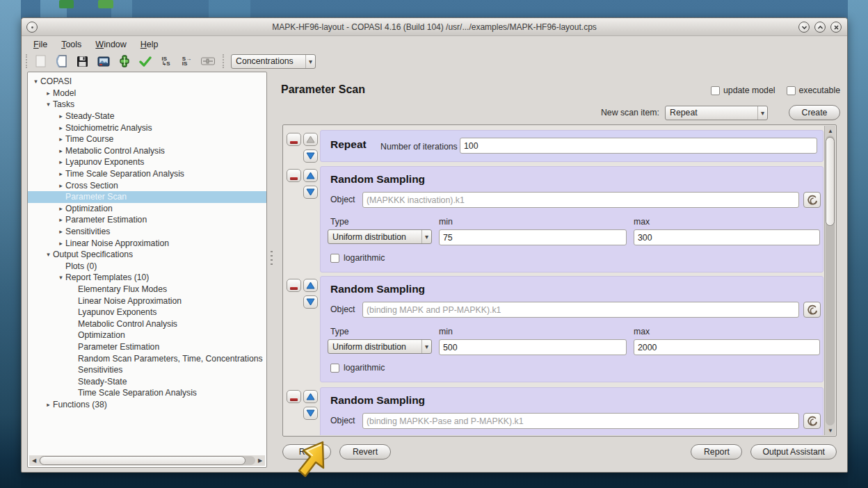 The image size is (868, 488). I want to click on apply-button, so click(145, 61).